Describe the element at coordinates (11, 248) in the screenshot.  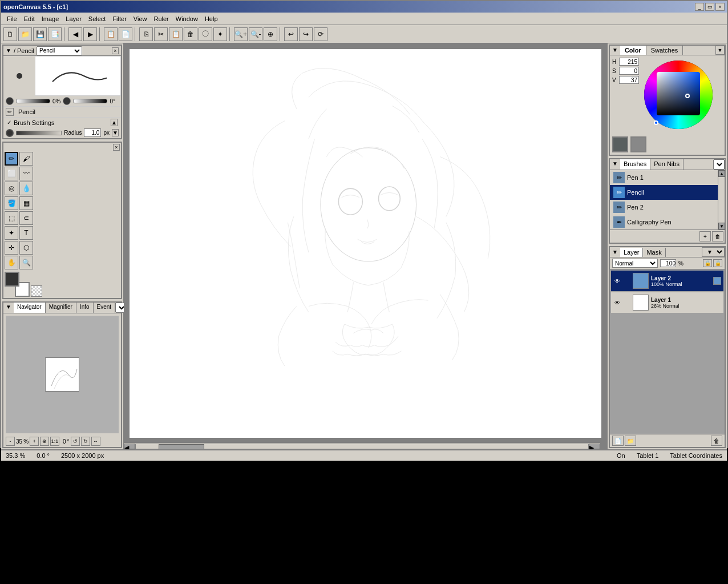
I see `move-tool: ✛` at that location.